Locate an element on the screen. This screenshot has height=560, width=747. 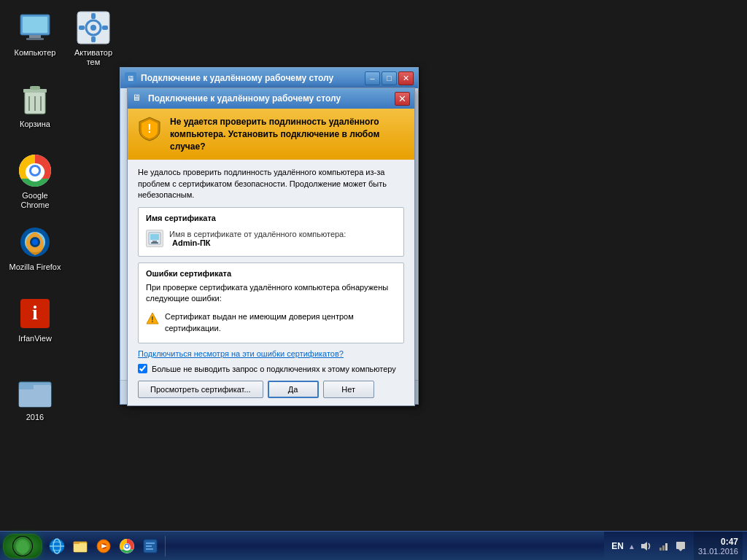
taskbar: EN ▲ 0:47 31.01.2016 is located at coordinates (374, 545).